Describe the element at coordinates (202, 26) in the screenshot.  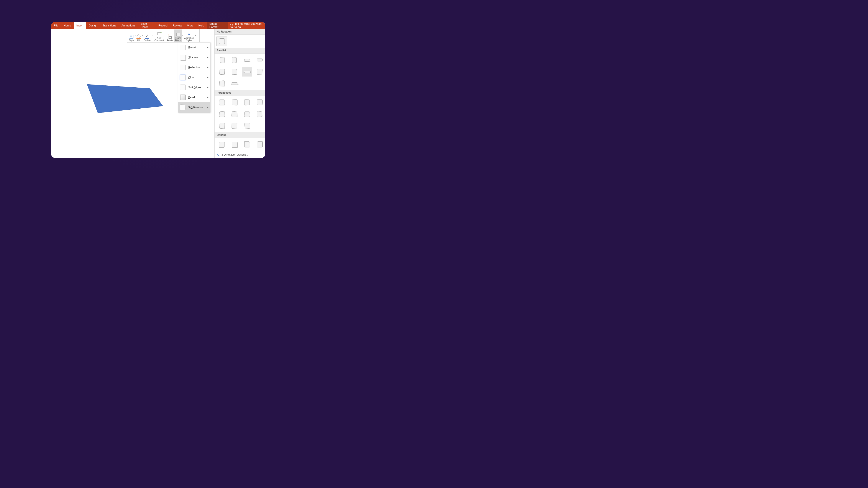
I see `tab-help: Help` at that location.